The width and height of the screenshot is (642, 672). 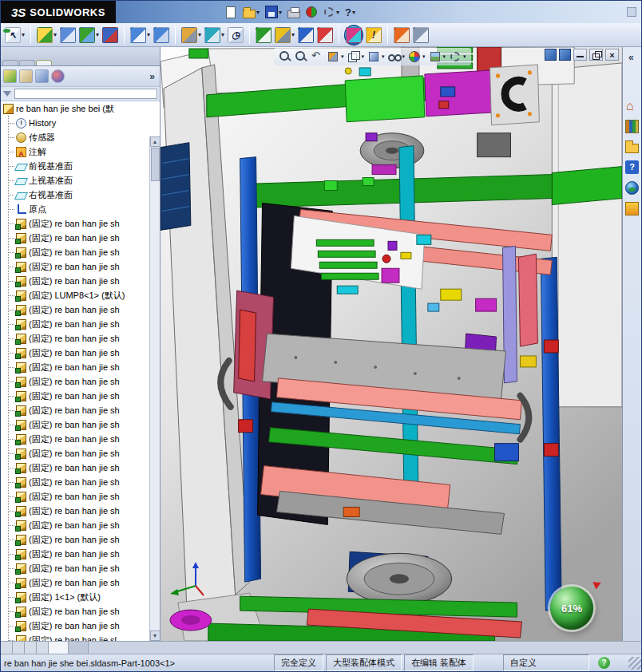 What do you see at coordinates (374, 35) in the screenshot?
I see `toolbar-button: !` at bounding box center [374, 35].